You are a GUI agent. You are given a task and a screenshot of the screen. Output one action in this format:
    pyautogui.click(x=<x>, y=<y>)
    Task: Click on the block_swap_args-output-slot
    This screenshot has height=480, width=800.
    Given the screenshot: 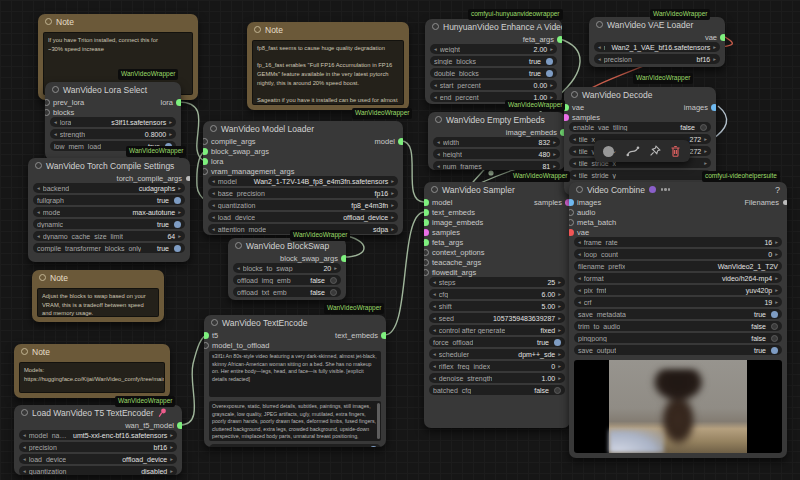 What is the action you would take?
    pyautogui.click(x=344, y=258)
    